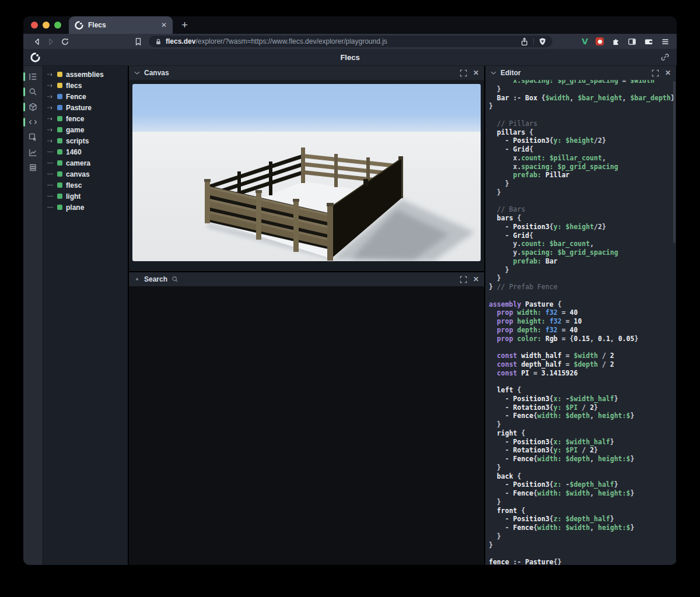 This screenshot has width=700, height=597. Describe the element at coordinates (85, 107) in the screenshot. I see `tree-item-Pasture: ›Pasture` at that location.